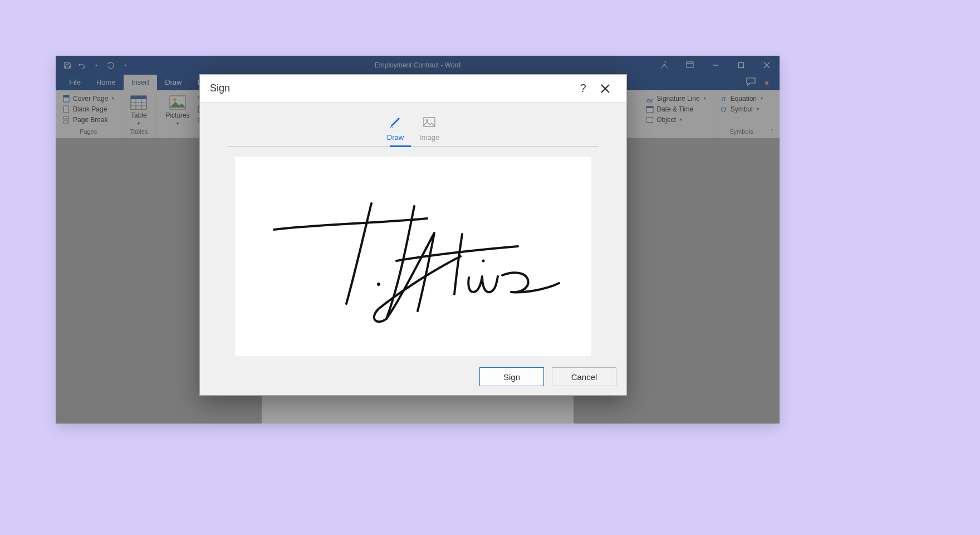  I want to click on cancel-button: Cancel, so click(584, 377).